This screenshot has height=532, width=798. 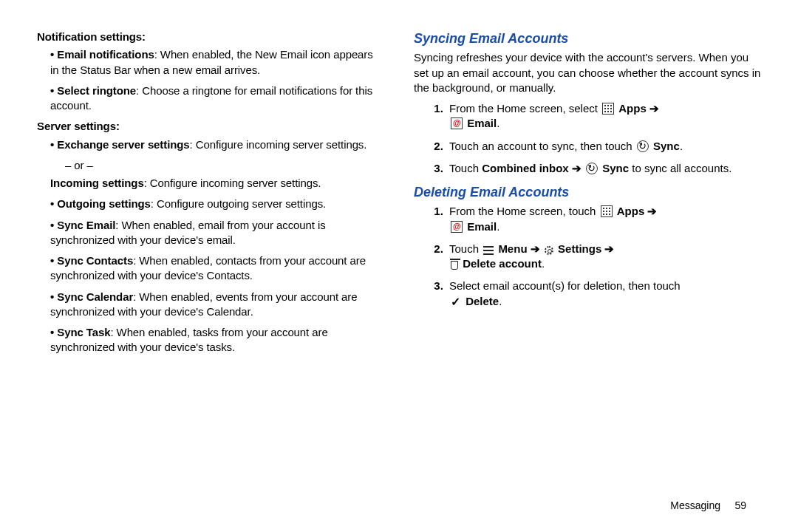 I want to click on list-item: Email notifications: When enabled, the N…, so click(x=217, y=62).